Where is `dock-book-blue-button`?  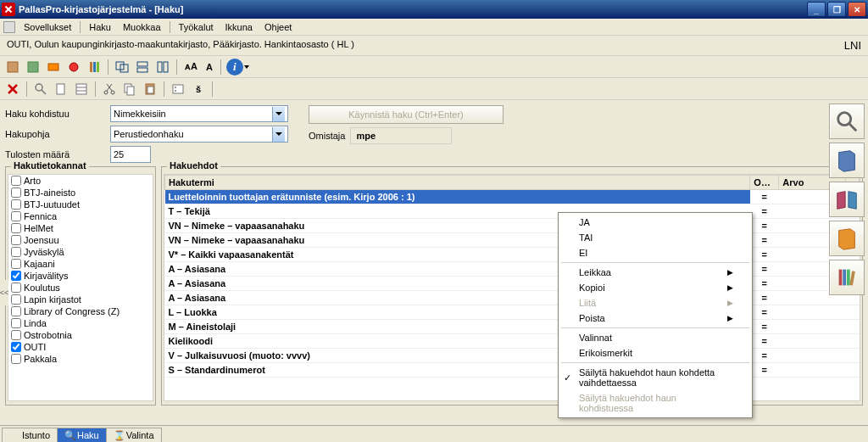
dock-book-blue-button is located at coordinates (847, 160).